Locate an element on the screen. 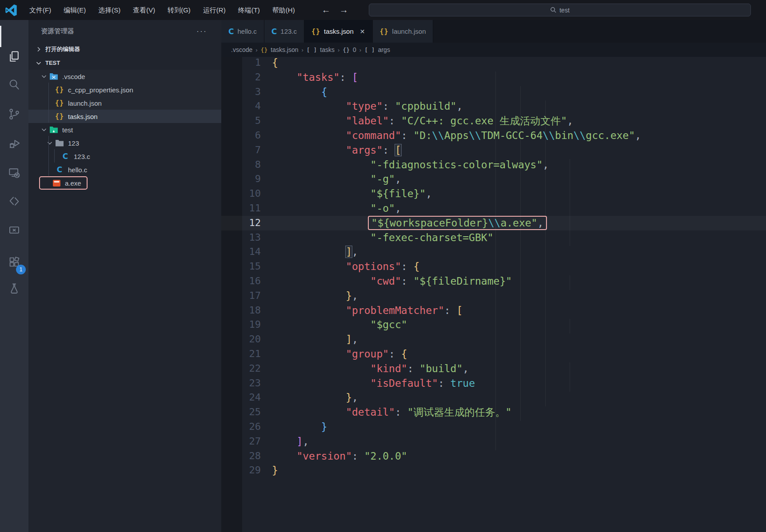 Image resolution: width=766 pixels, height=532 pixels. tab-tasks-json: {}tasks.json✕ is located at coordinates (339, 31).